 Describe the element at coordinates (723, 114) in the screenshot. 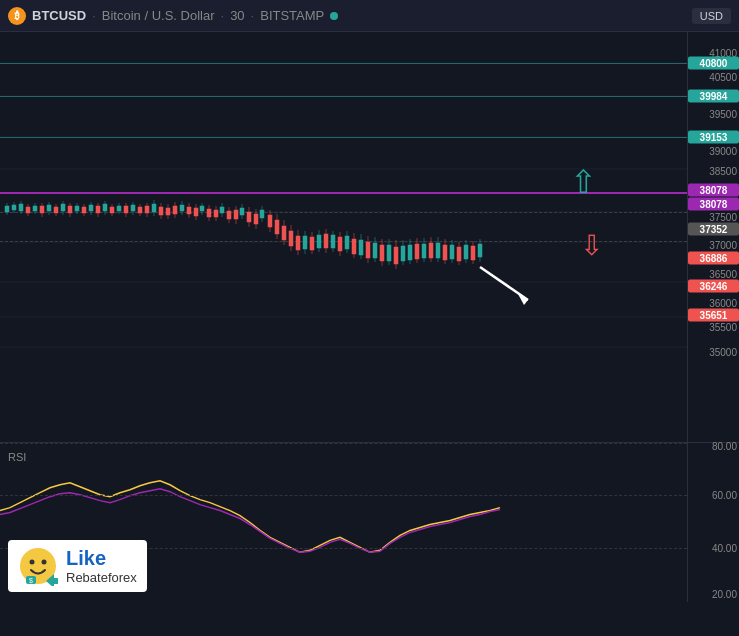

I see `price-39500: 39500` at that location.